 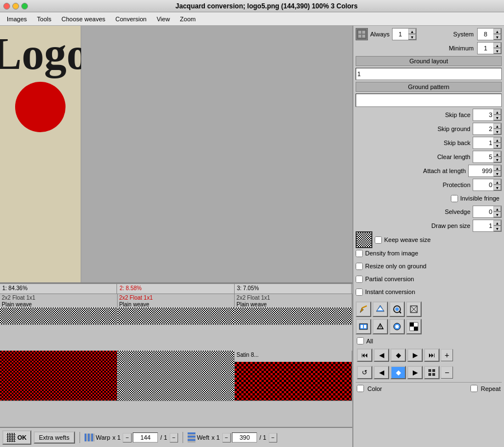 I want to click on resize-only-checkbox, so click(x=360, y=267).